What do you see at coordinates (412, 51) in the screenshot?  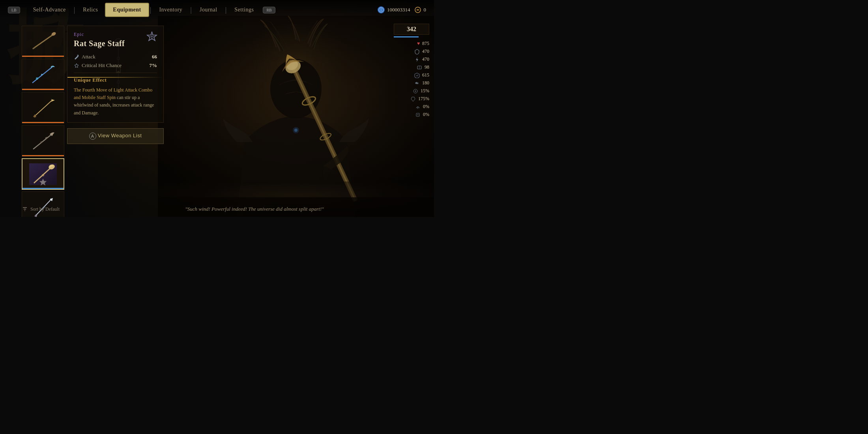 I see `stat-entry-defense: 470` at bounding box center [412, 51].